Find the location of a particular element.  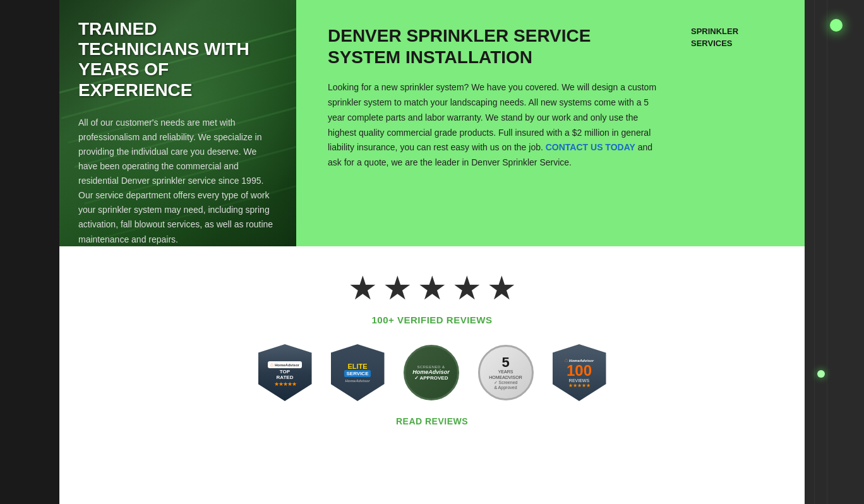

years-text: YearsHomeAdvisor is located at coordinates (505, 375).